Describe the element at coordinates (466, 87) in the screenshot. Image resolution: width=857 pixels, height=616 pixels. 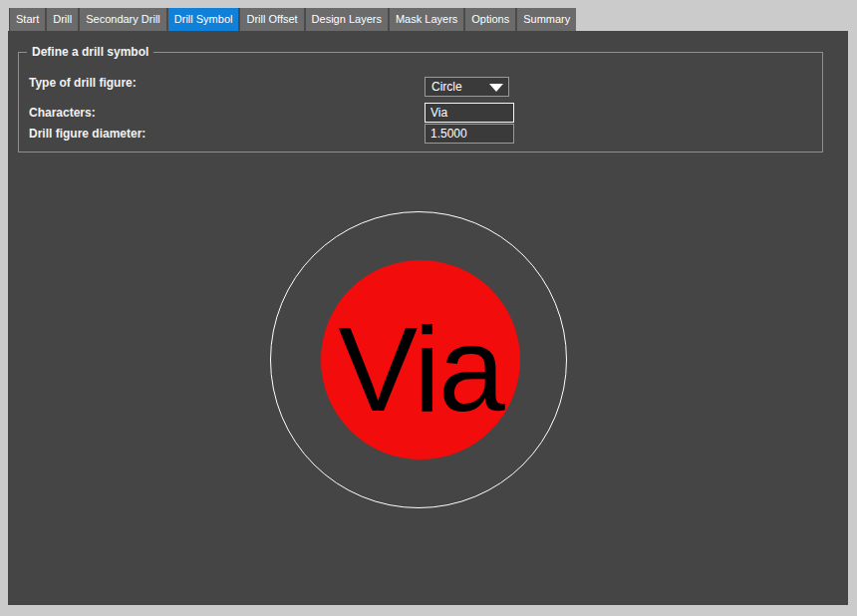
I see `drill-figure-type-dropdown: Circle` at that location.